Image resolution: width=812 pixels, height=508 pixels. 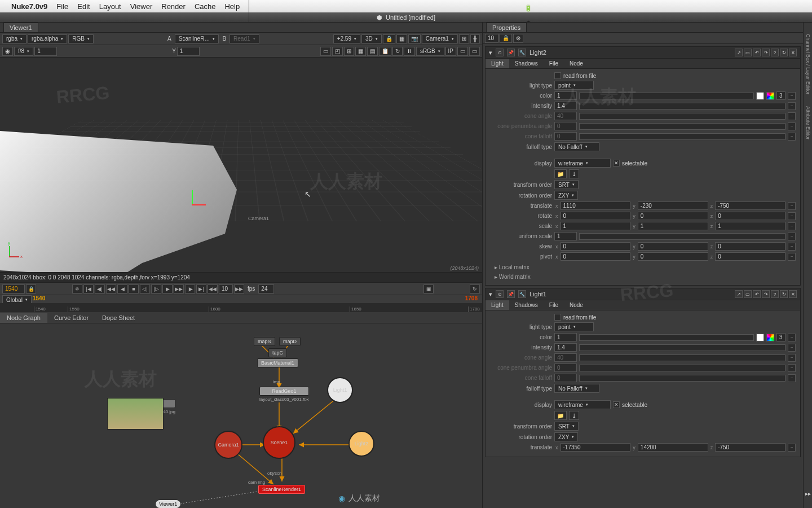 I want to click on node-tapc: tapC, so click(x=277, y=353).